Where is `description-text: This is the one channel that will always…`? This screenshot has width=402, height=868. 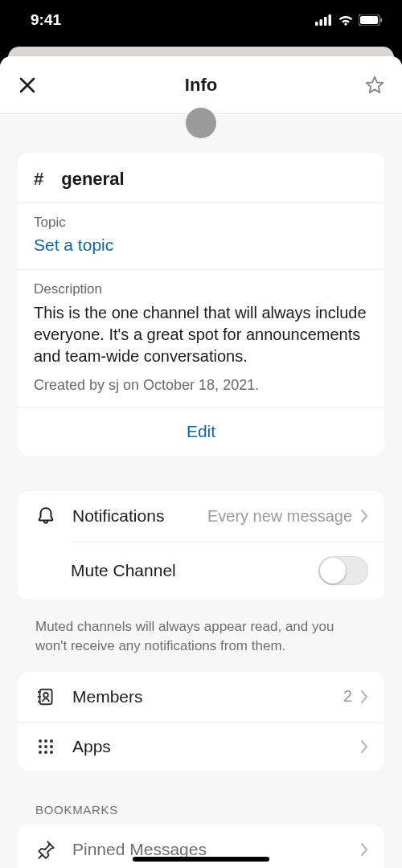 description-text: This is the one channel that will always… is located at coordinates (201, 334).